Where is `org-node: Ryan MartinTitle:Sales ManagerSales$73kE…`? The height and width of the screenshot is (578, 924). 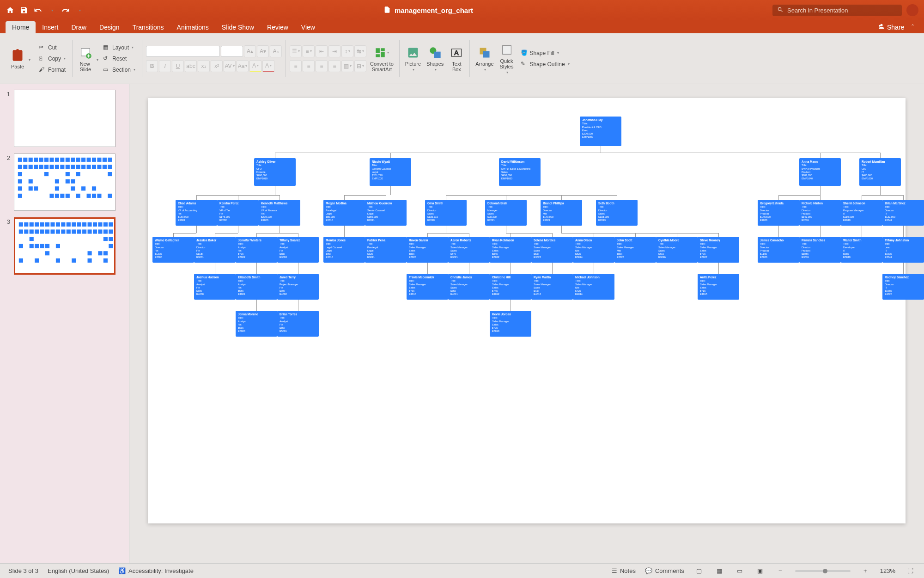 org-node: Ryan MartinTitle:Sales ManagerSales$73kE… is located at coordinates (552, 287).